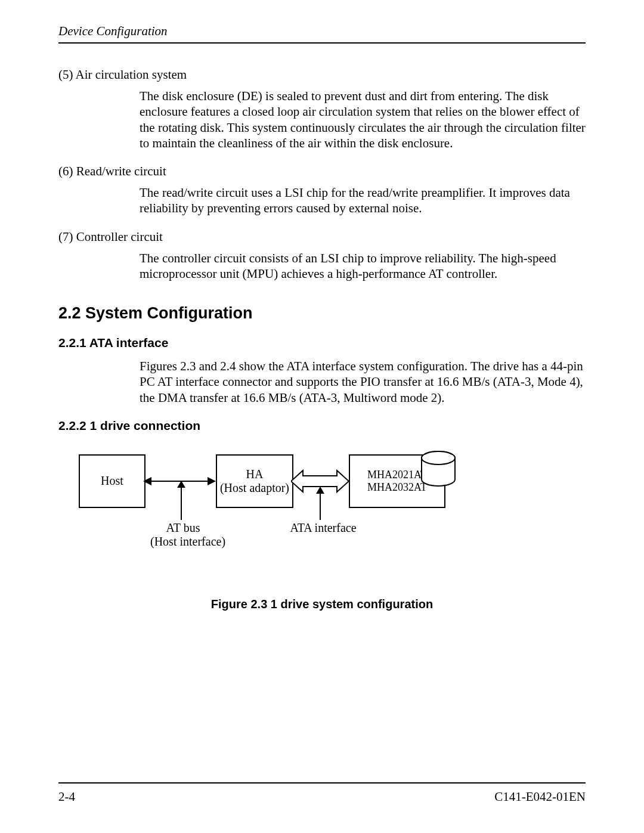  I want to click on disk-icon, so click(438, 473).